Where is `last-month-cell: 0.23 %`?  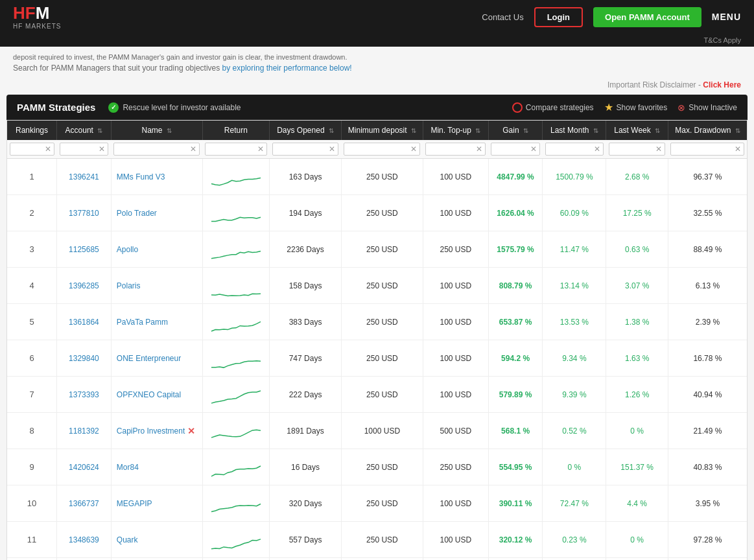 last-month-cell: 0.23 % is located at coordinates (574, 540).